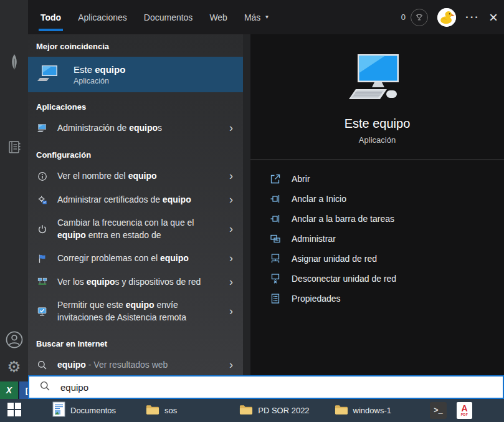 This screenshot has width=504, height=422. I want to click on action-anclar-a-inicio: Anclar a Inicio, so click(378, 199).